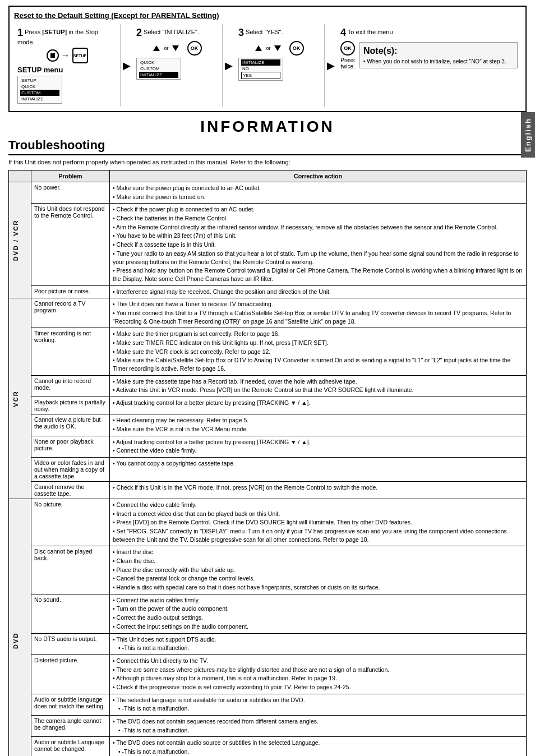  What do you see at coordinates (268, 570) in the screenshot?
I see `table-row: Disc cannot be played back.Insert the di…` at bounding box center [268, 570].